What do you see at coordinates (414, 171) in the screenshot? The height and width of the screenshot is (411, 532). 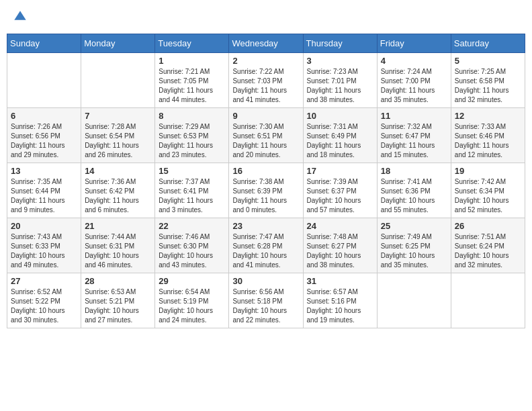 I see `day-number: 18` at bounding box center [414, 171].